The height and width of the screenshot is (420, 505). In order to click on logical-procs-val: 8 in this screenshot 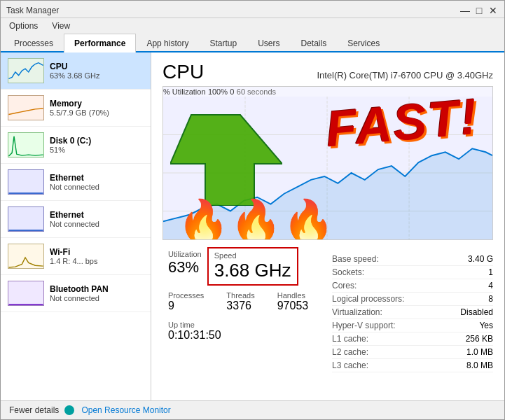, I will do `click(490, 299)`.